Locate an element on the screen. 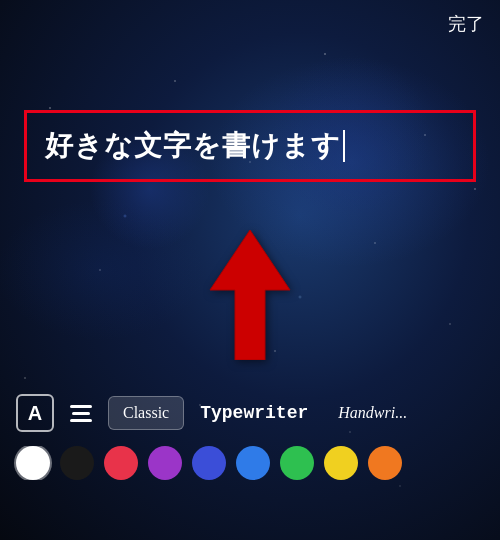  color-swatch-red is located at coordinates (121, 463).